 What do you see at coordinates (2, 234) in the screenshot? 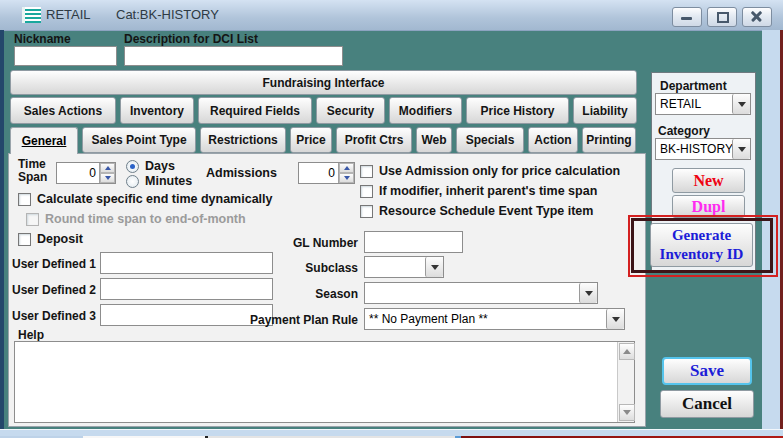
I see `window-left-border` at bounding box center [2, 234].